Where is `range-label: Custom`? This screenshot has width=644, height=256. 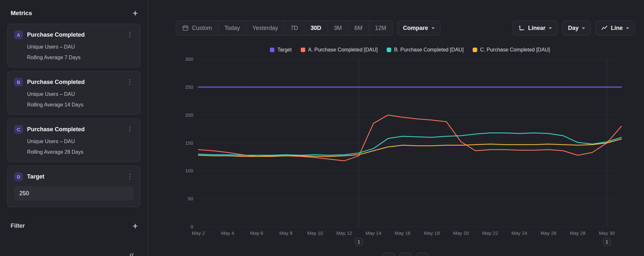 range-label: Custom is located at coordinates (202, 28).